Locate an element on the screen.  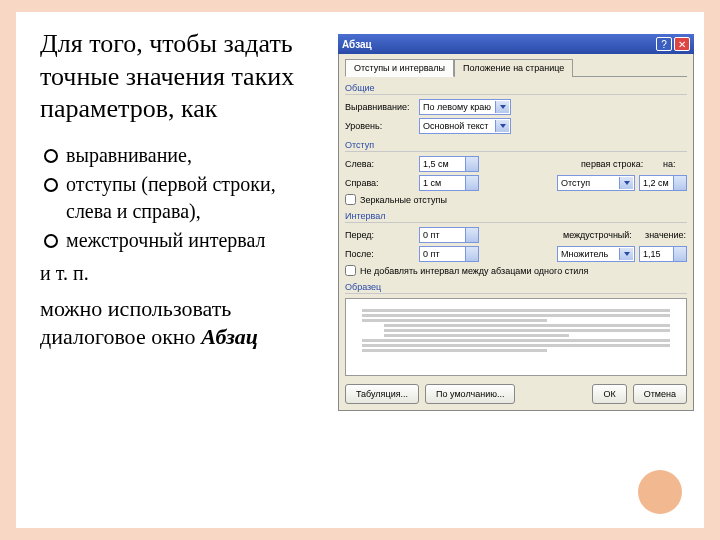
space-before-spin: 0 пт is located at coordinates (449, 235).